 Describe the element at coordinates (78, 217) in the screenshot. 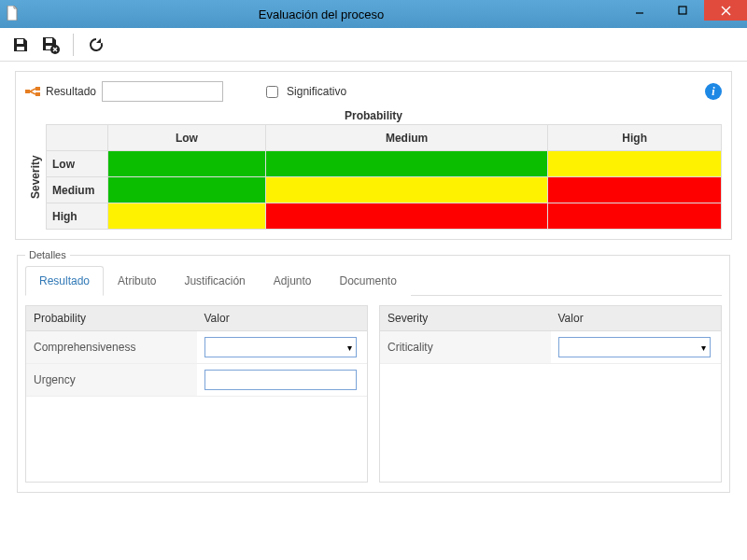

I see `matrix-row-high: High` at that location.